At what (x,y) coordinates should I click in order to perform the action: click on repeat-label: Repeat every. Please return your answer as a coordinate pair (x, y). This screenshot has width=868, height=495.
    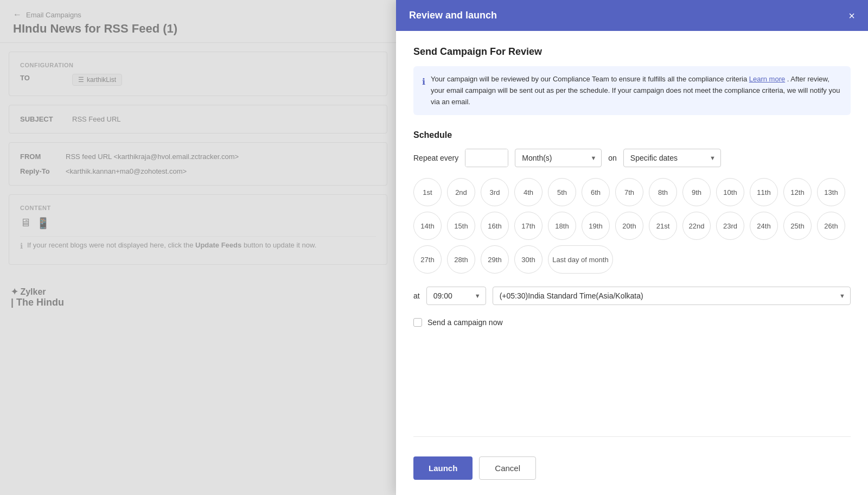
    Looking at the image, I should click on (436, 158).